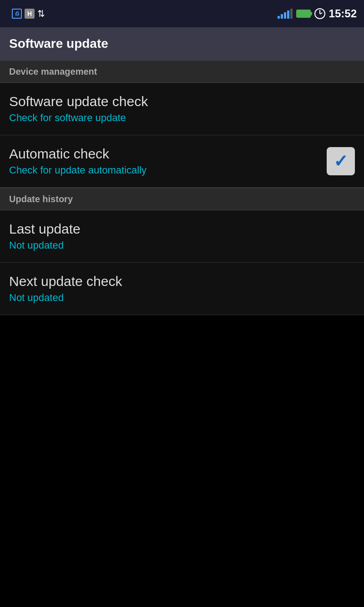 This screenshot has width=364, height=607. What do you see at coordinates (285, 14) in the screenshot?
I see `signal-bars` at bounding box center [285, 14].